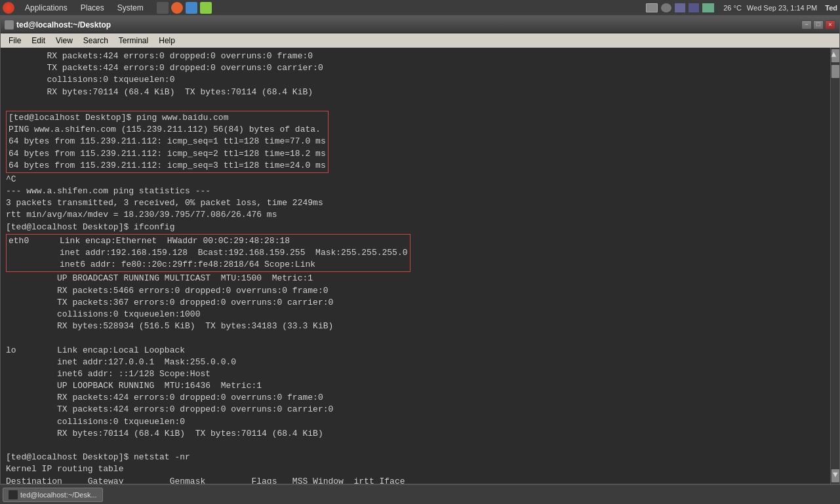  I want to click on title-bar: ted@localhost:~/Desktop − □ ✕, so click(420, 25).